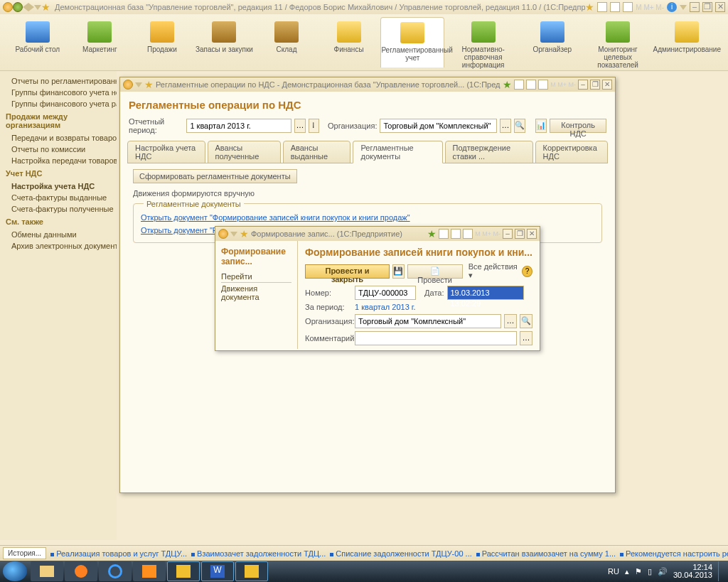 The image size is (728, 582). I want to click on tb-marketing: Маркетинг, so click(100, 43).